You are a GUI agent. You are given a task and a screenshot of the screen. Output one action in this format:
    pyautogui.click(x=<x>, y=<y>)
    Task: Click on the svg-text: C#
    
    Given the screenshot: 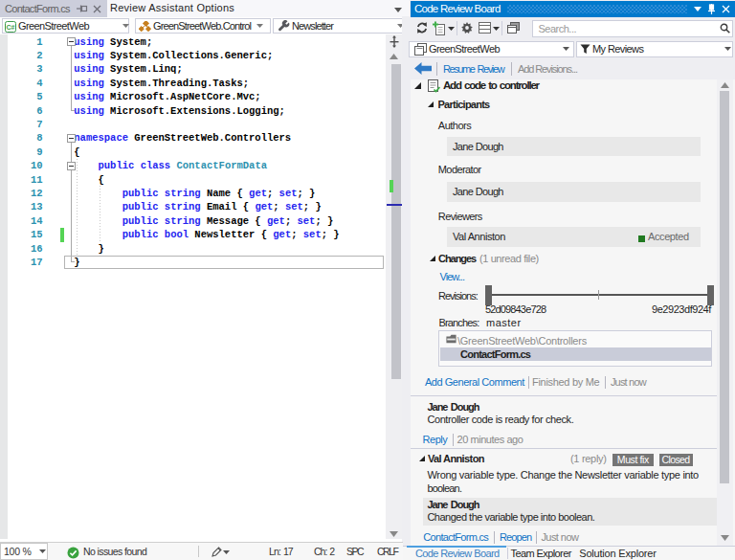 What is the action you would take?
    pyautogui.click(x=11, y=27)
    